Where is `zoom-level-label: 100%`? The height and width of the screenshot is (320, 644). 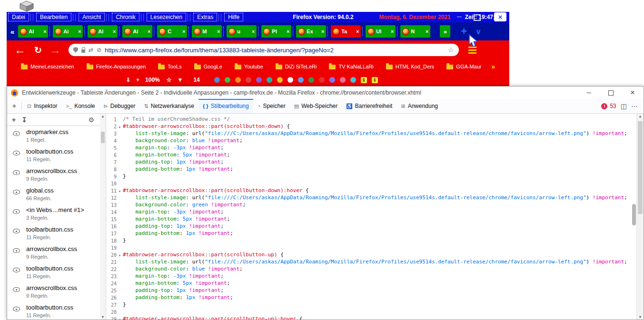 zoom-level-label: 100% is located at coordinates (152, 80).